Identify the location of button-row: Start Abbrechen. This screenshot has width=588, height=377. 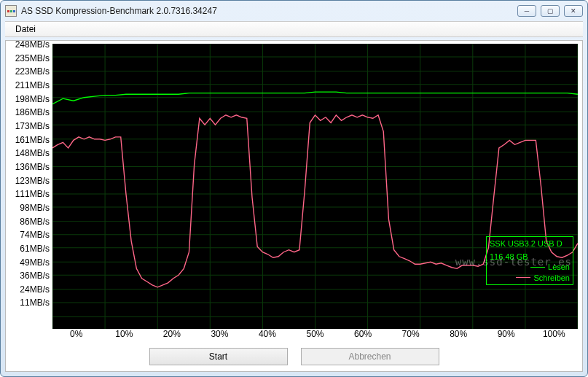
(294, 357).